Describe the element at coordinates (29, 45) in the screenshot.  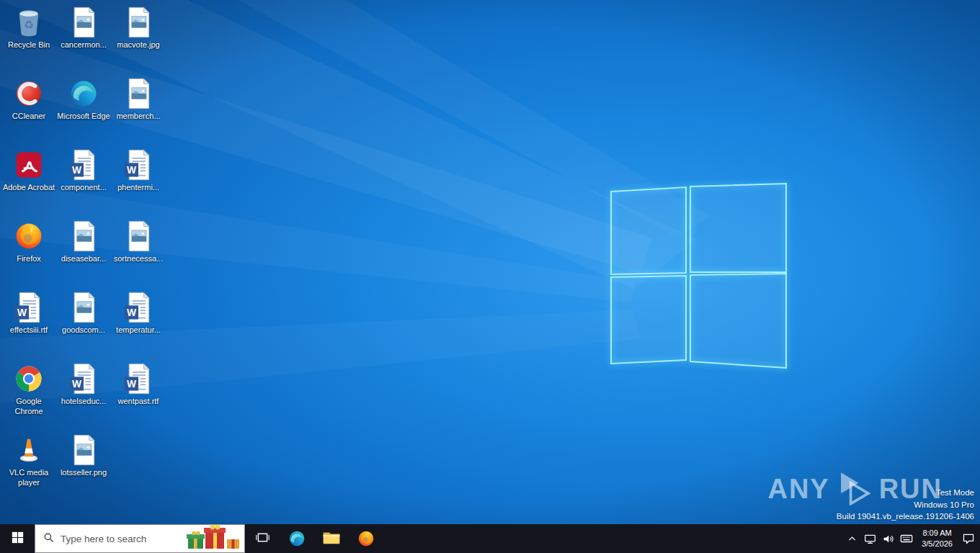
I see `icon-label: Recycle Bin` at that location.